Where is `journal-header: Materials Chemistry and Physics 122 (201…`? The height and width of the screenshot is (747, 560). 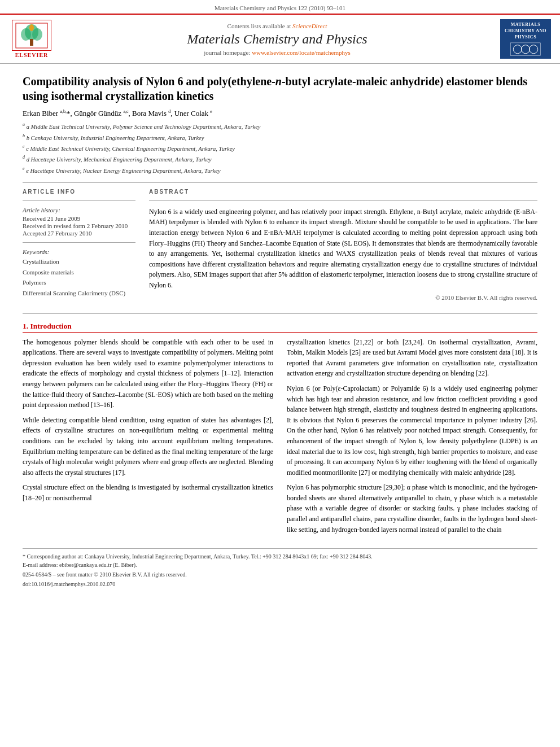
journal-header: Materials Chemistry and Physics 122 (201… is located at coordinates (280, 7).